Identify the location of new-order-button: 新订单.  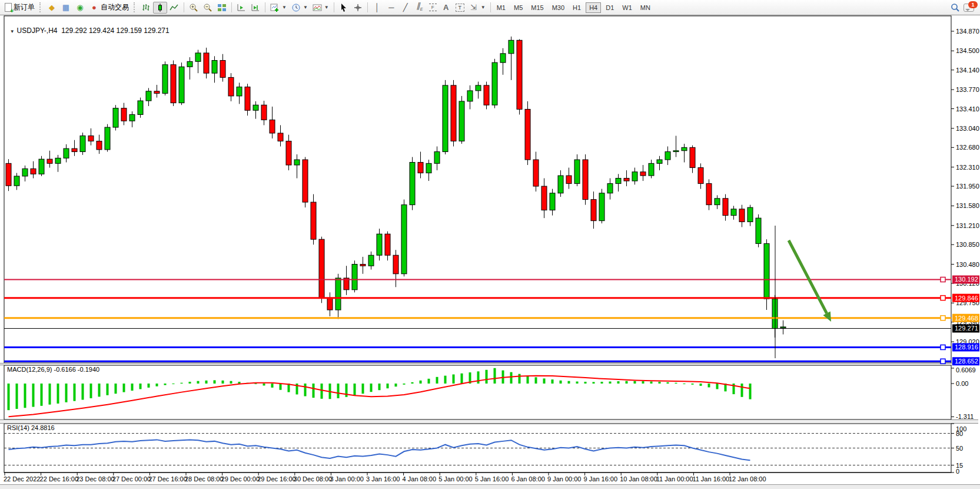
(20, 8).